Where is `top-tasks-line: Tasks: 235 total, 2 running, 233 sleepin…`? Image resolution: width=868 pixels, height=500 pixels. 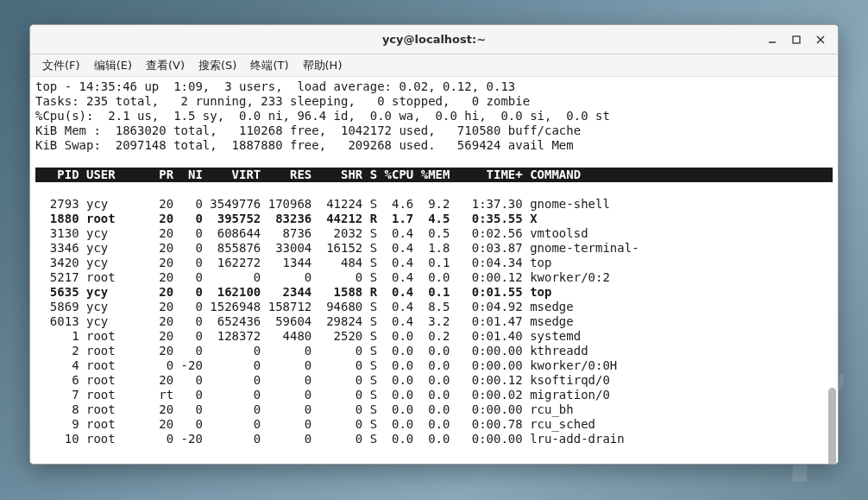 top-tasks-line: Tasks: 235 total, 2 running, 233 sleepin… is located at coordinates (283, 101).